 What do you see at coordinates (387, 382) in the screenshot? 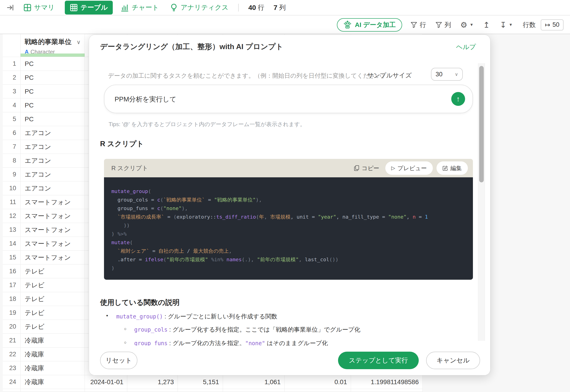
I see `table-cell-value: 1.199811498586` at bounding box center [387, 382].